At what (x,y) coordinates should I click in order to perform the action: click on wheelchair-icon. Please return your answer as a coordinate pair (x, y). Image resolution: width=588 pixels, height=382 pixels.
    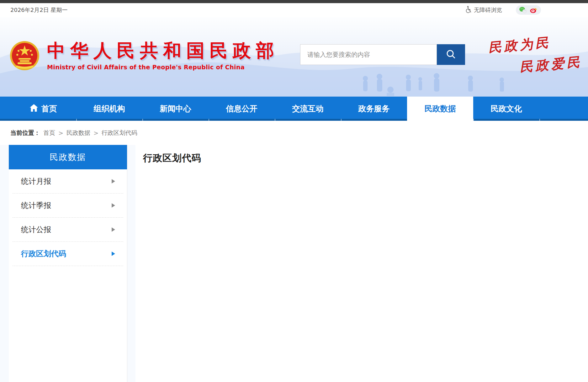
    Looking at the image, I should click on (468, 10).